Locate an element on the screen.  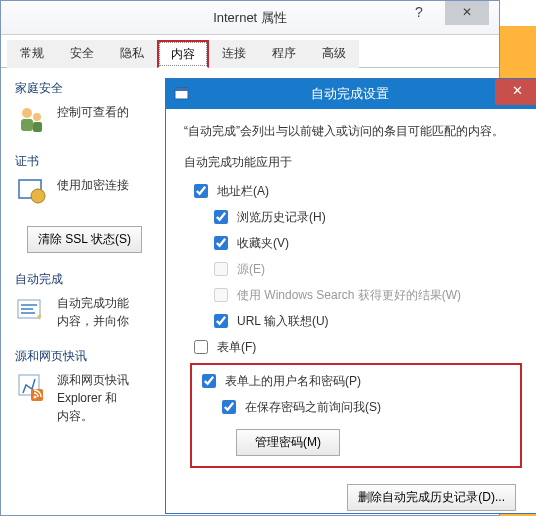
tab-general: 常规 is located at coordinates (32, 54).